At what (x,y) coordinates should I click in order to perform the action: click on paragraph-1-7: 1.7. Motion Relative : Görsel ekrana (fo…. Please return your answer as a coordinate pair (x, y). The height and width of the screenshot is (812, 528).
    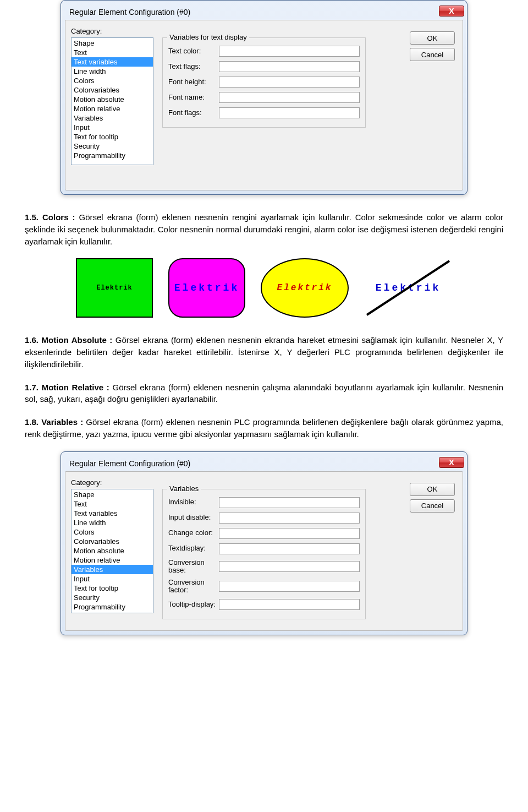
    Looking at the image, I should click on (264, 394).